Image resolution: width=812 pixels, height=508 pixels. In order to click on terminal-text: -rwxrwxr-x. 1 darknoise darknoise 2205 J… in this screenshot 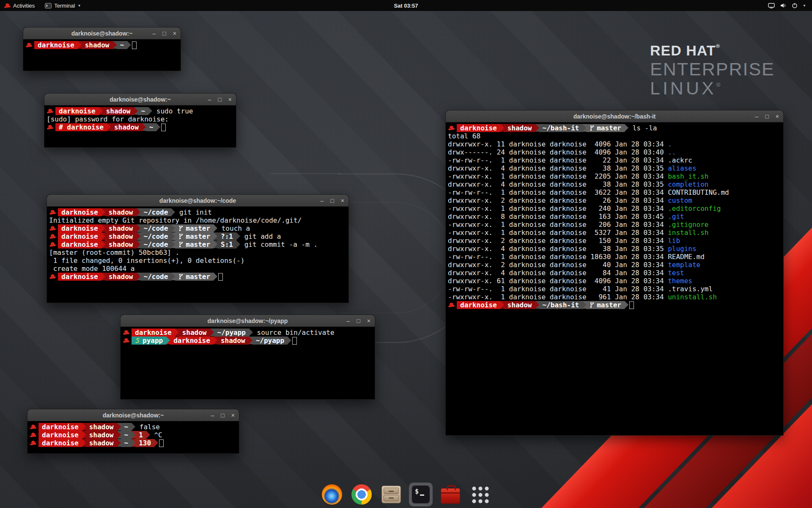, I will do `click(558, 176)`.